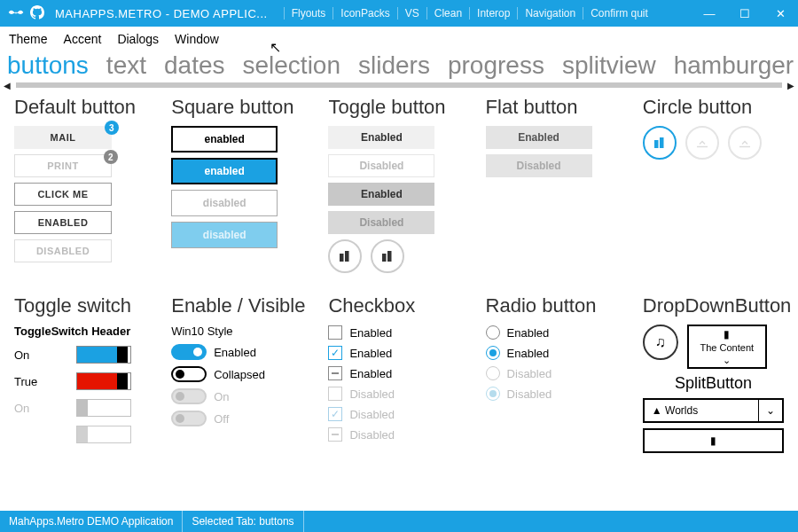 Image resolution: width=798 pixels, height=532 pixels. What do you see at coordinates (309, 13) in the screenshot?
I see `cmd-flyouts: Flyouts` at bounding box center [309, 13].